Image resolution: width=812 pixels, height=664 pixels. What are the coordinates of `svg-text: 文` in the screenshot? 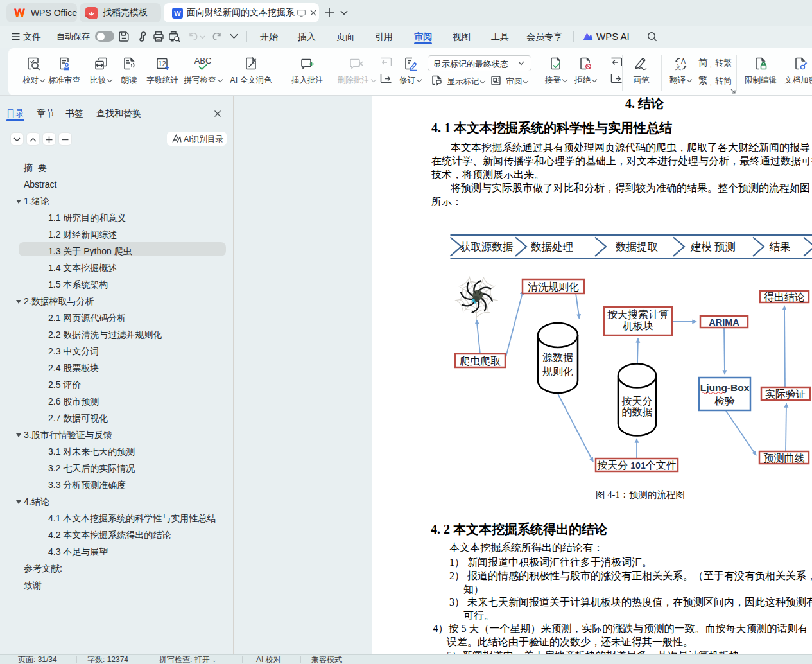 It's located at (678, 67).